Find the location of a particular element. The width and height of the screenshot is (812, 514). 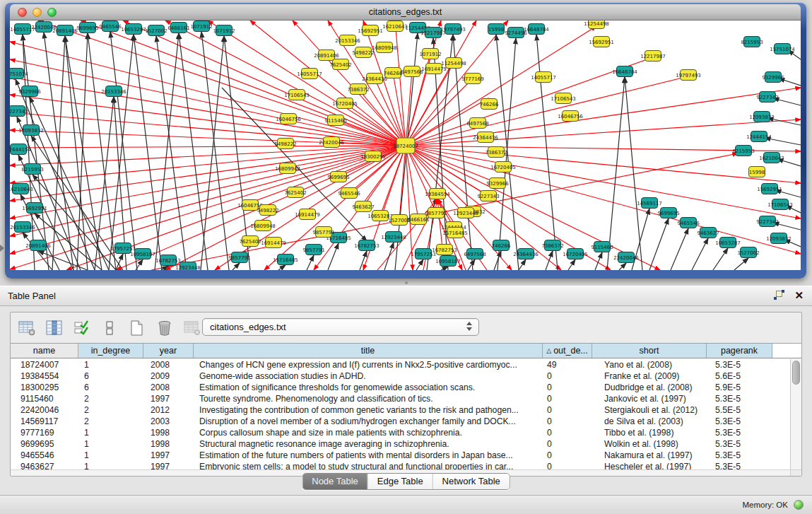

table-cell: 1 is located at coordinates (111, 365).